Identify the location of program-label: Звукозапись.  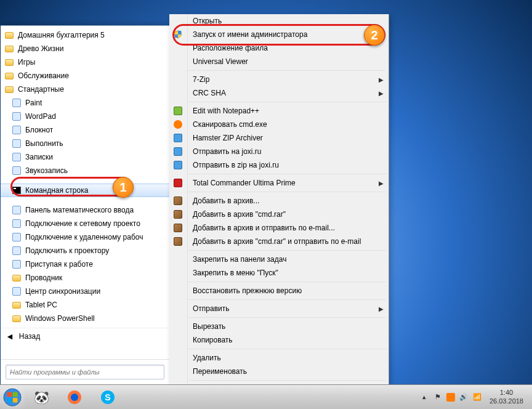
(47, 171).